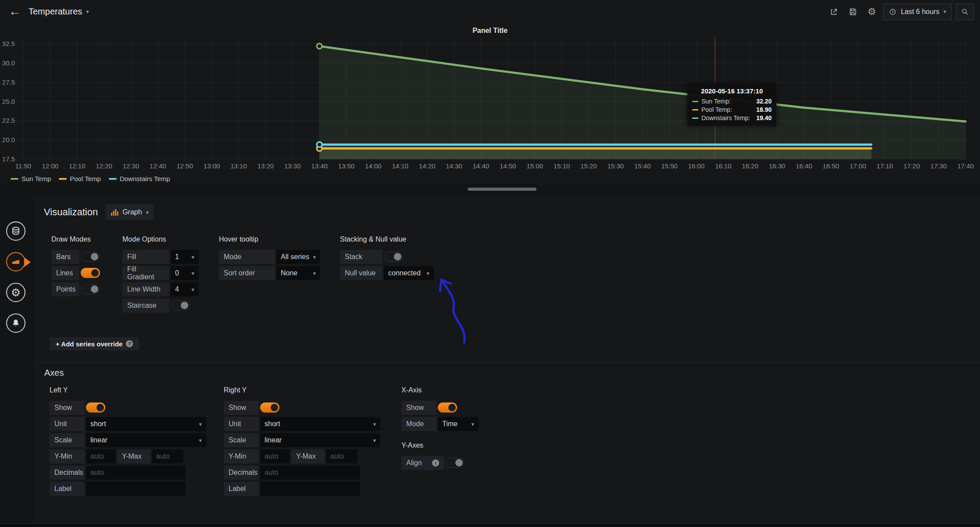  I want to click on magnifier-icon, so click(965, 11).